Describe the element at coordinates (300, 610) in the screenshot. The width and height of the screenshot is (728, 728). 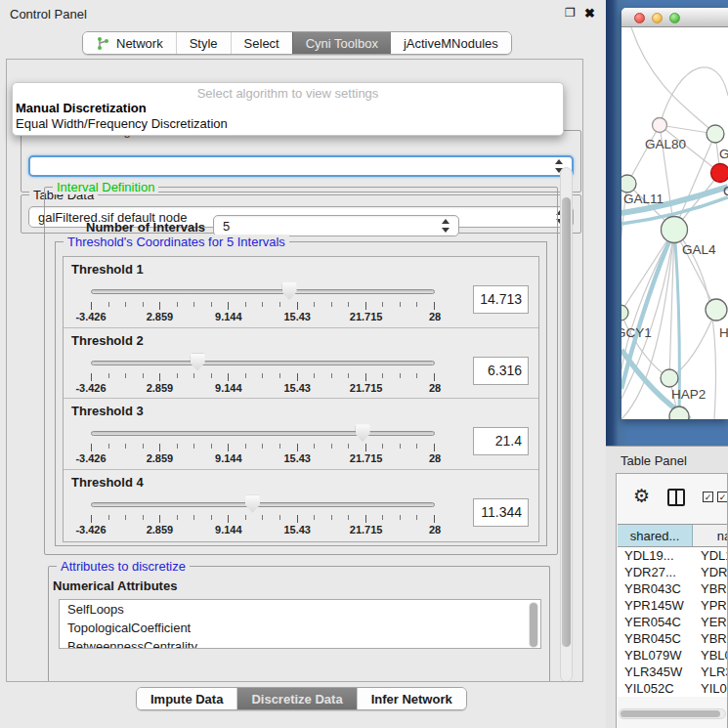
I see `list-item: SelfLoops` at that location.